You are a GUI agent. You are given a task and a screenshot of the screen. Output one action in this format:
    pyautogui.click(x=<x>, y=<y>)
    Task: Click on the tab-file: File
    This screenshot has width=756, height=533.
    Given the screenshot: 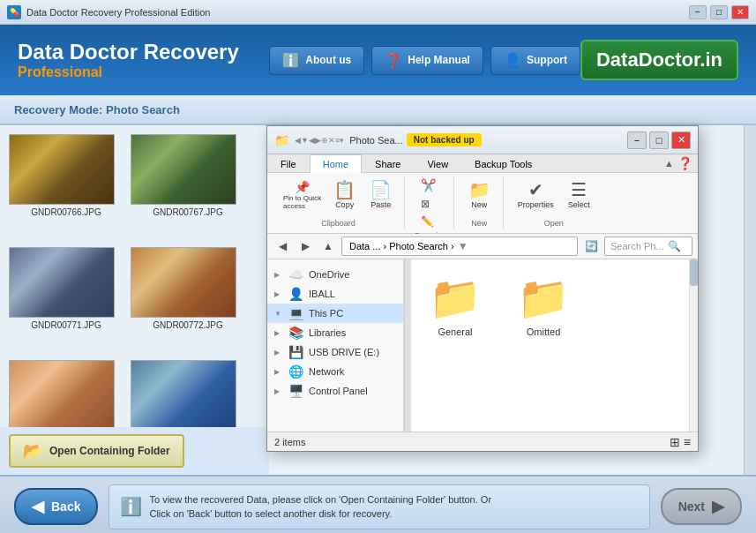 What is the action you would take?
    pyautogui.click(x=288, y=164)
    